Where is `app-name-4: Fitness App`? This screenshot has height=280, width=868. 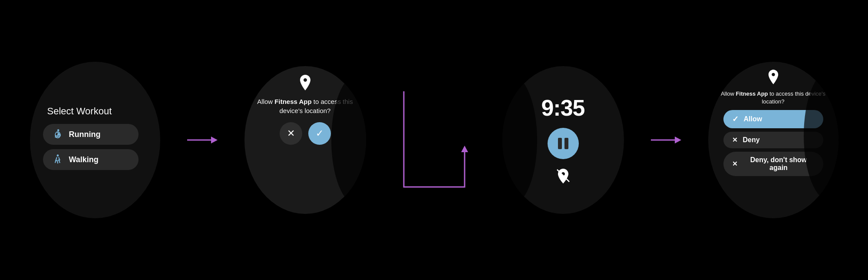
app-name-4: Fitness App is located at coordinates (752, 94).